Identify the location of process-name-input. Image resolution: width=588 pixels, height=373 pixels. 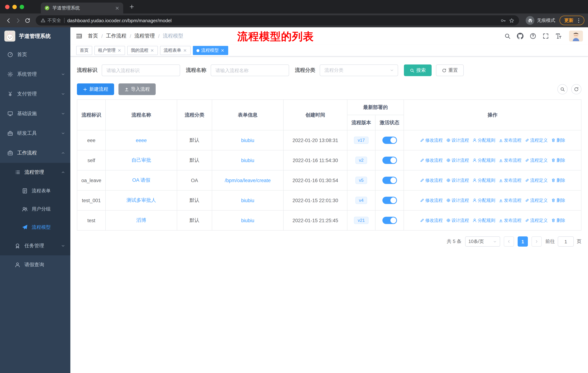
(250, 70).